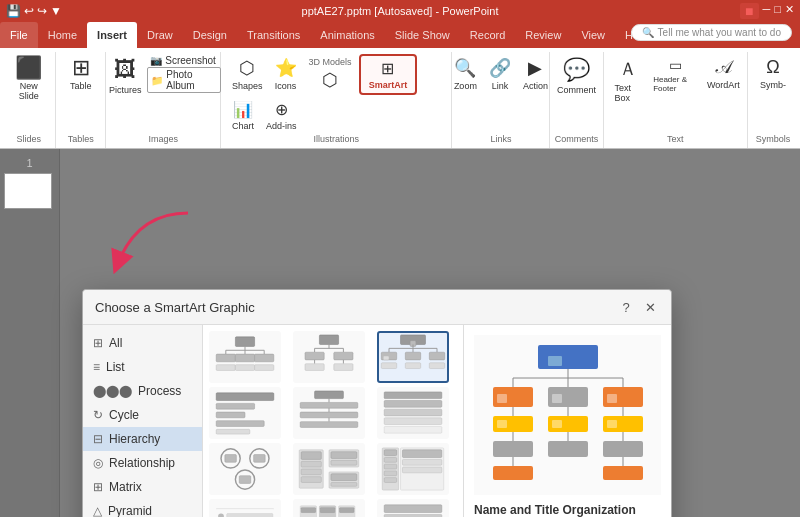 The height and width of the screenshot is (517, 800). Describe the element at coordinates (720, 32) in the screenshot. I see `tell-me-label: Tell me what you want to do` at that location.